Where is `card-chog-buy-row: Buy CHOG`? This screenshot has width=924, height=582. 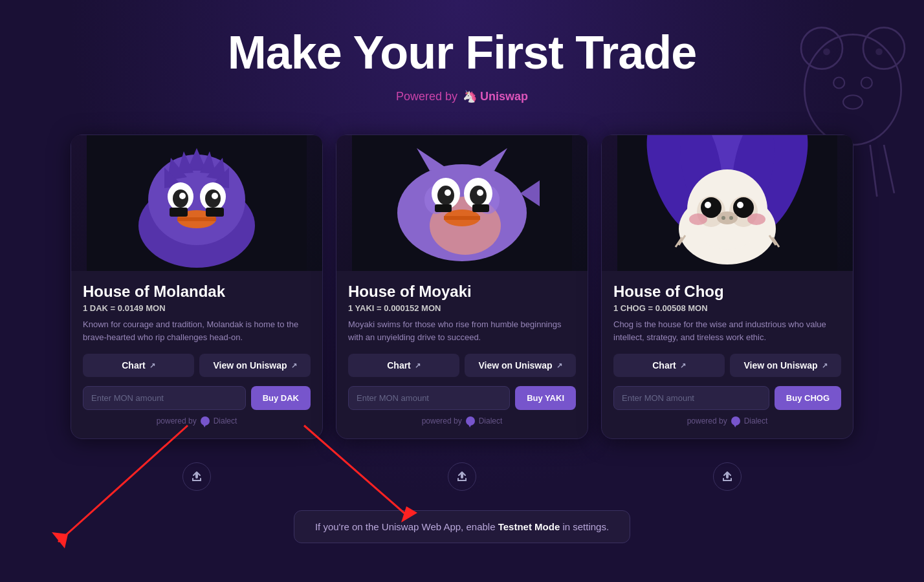 card-chog-buy-row: Buy CHOG is located at coordinates (727, 398).